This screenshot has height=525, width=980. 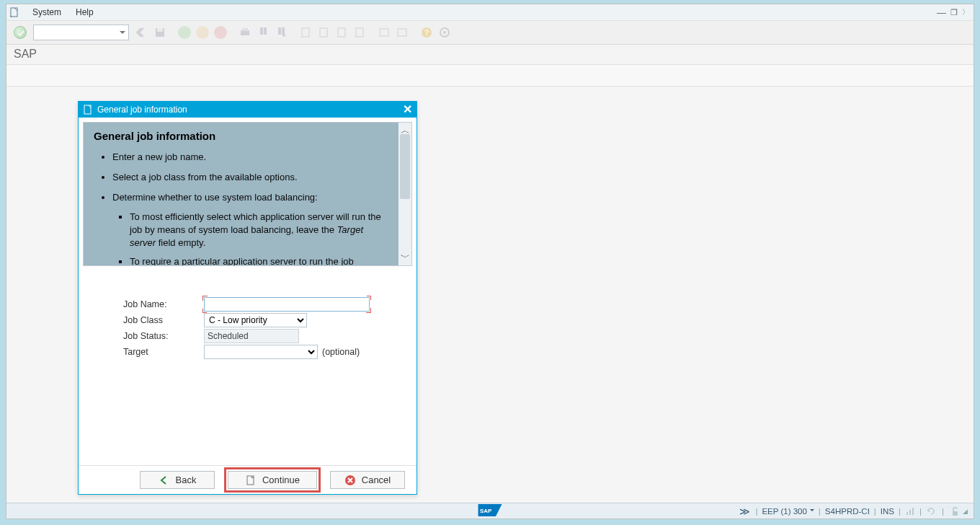 What do you see at coordinates (25, 53) in the screenshot?
I see `app-title: SAP` at bounding box center [25, 53].